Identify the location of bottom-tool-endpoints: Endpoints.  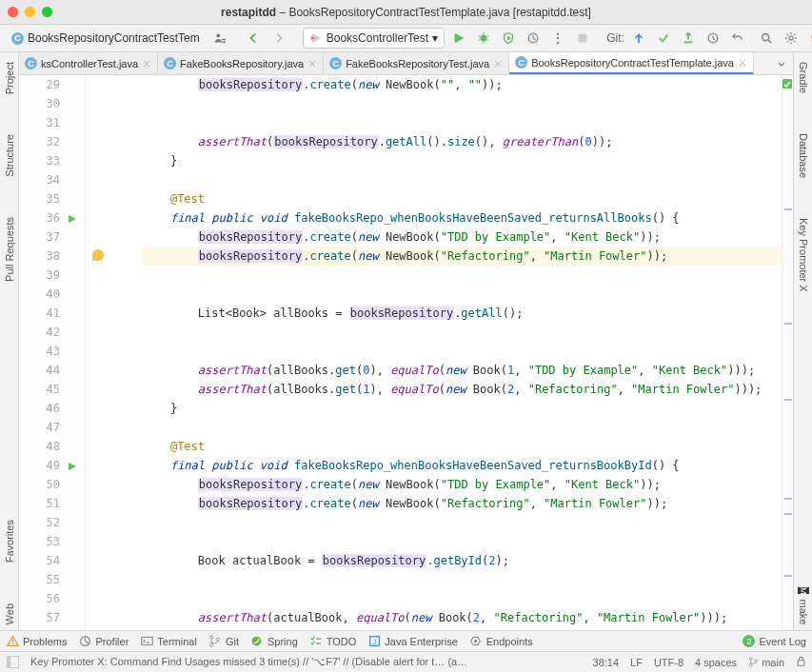
(501, 642).